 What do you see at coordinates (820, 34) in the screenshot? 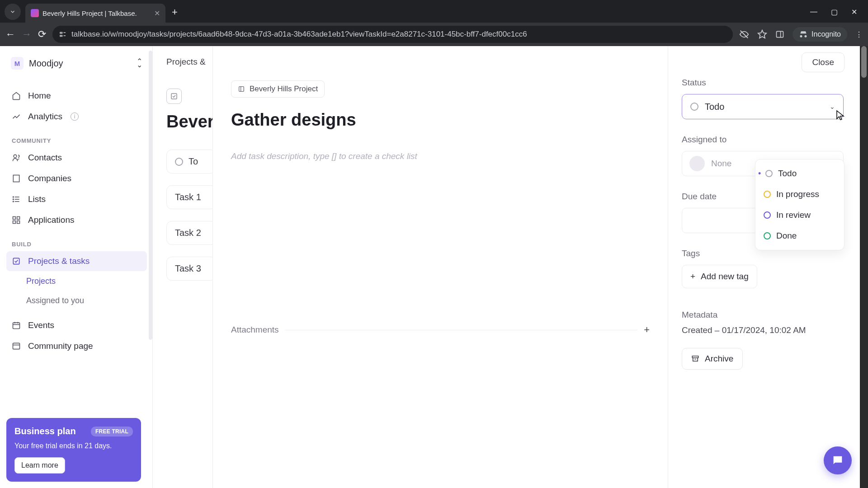
I see `incognito-badge: Incognito` at bounding box center [820, 34].